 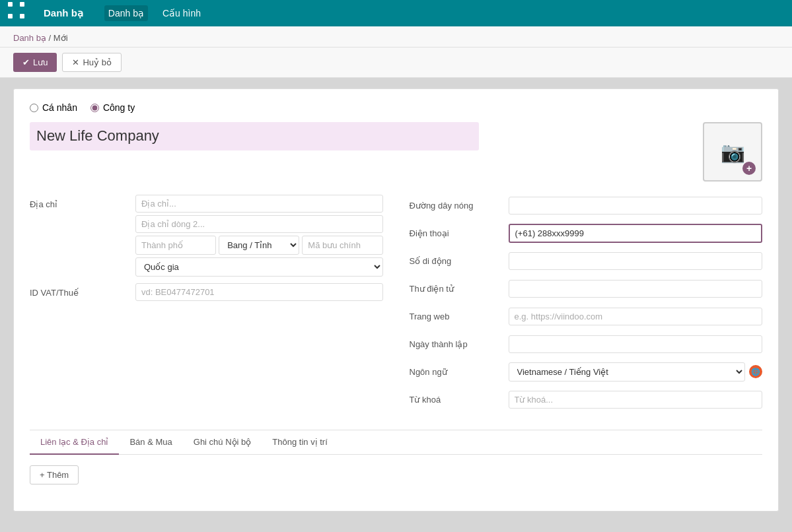 What do you see at coordinates (254, 136) in the screenshot?
I see `company-name-input` at bounding box center [254, 136].